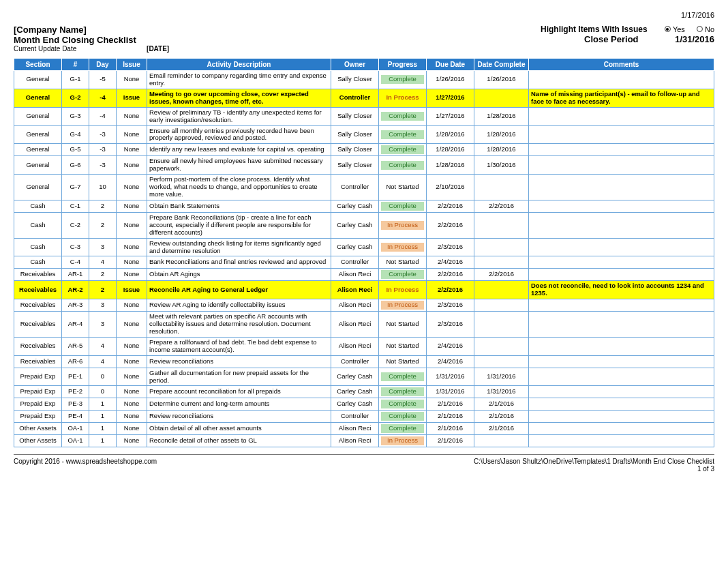  What do you see at coordinates (239, 275) in the screenshot?
I see `cell-activity: Obtain AR Agings` at bounding box center [239, 275].